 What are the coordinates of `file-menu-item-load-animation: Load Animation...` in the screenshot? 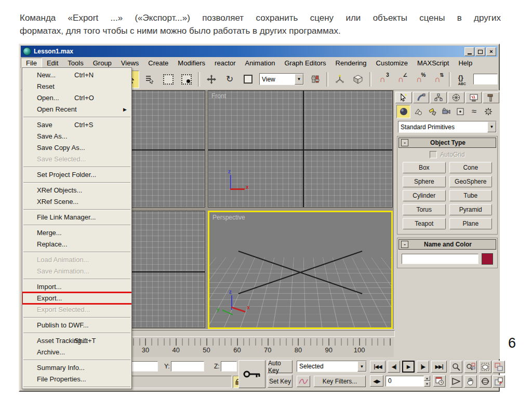 It's located at (77, 260).